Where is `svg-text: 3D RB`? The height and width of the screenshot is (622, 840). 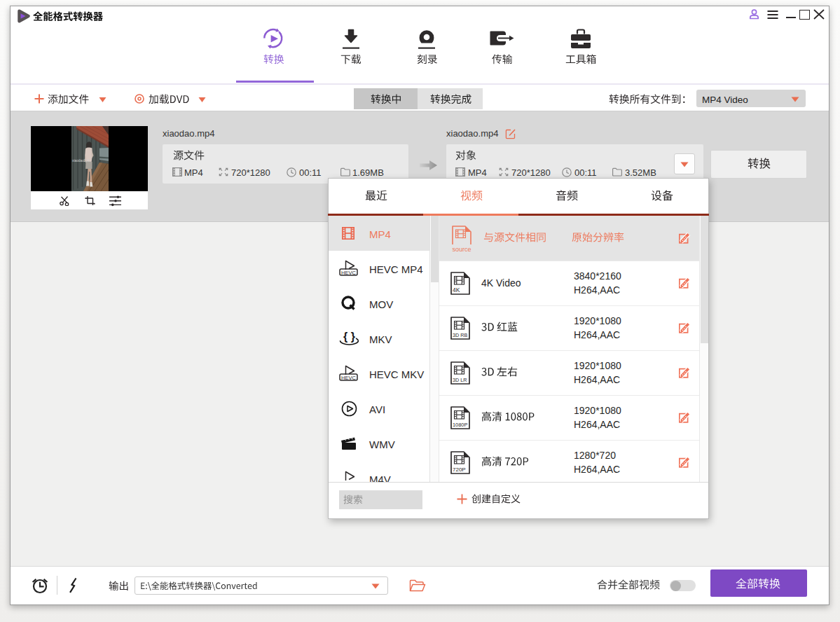
svg-text: 3D RB is located at coordinates (460, 335).